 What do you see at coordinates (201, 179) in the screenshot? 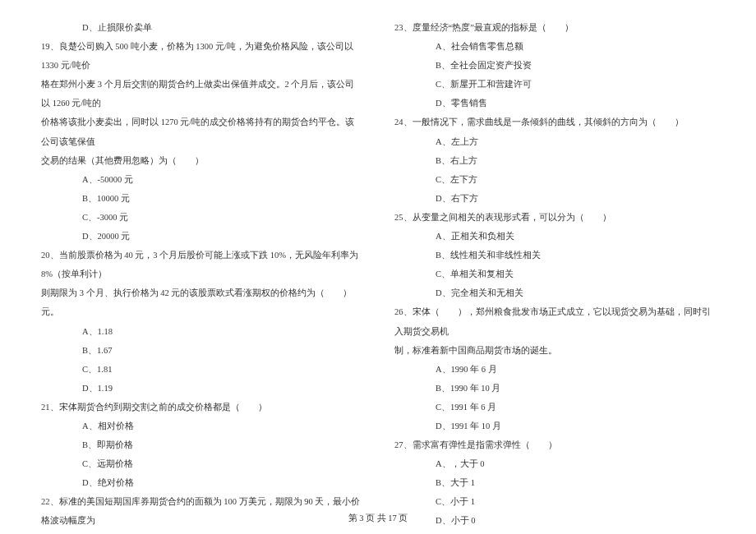
I see `q19-option-a: A、-50000 元` at bounding box center [201, 179].